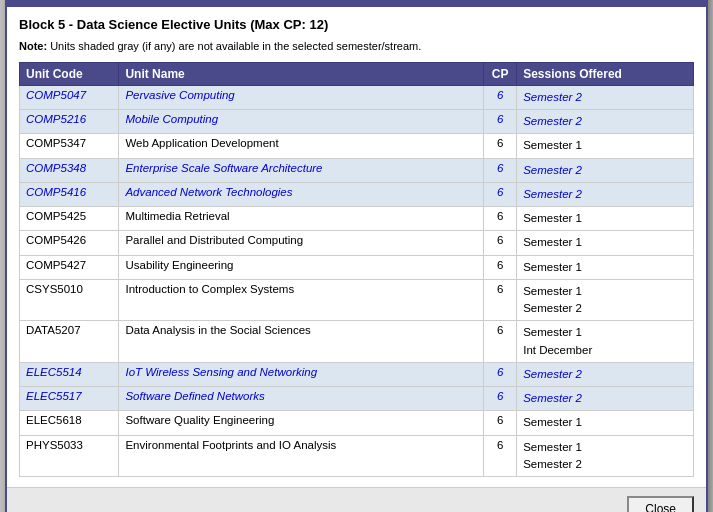 This screenshot has width=713, height=512. What do you see at coordinates (356, 24) in the screenshot?
I see `block-title: Block 5 - Data Science Elective Units (M…` at bounding box center [356, 24].